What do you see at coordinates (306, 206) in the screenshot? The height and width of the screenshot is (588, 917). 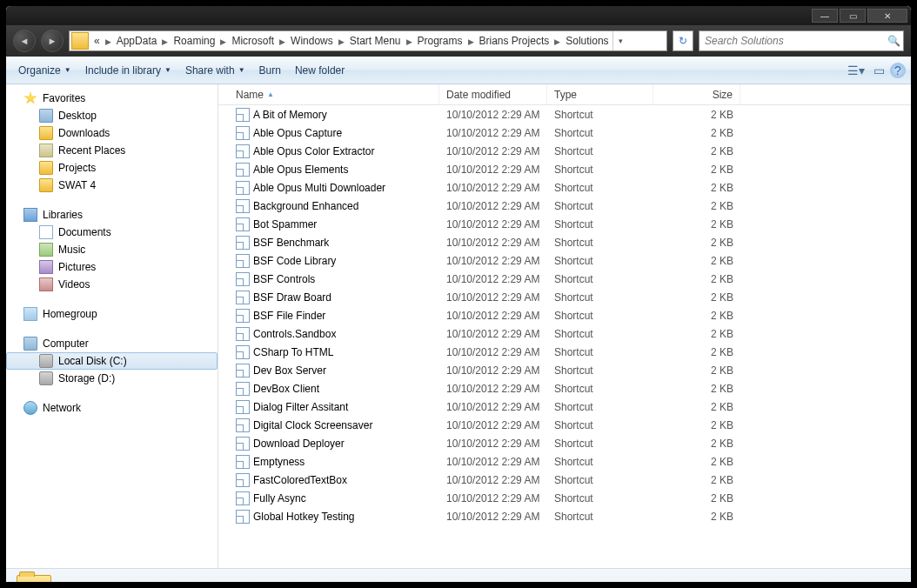 I see `file-name: Background Enhanced` at bounding box center [306, 206].